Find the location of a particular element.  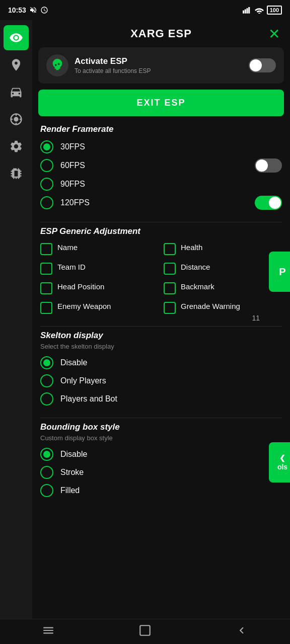

skelton-players-bot: Players and Bot is located at coordinates (161, 399).